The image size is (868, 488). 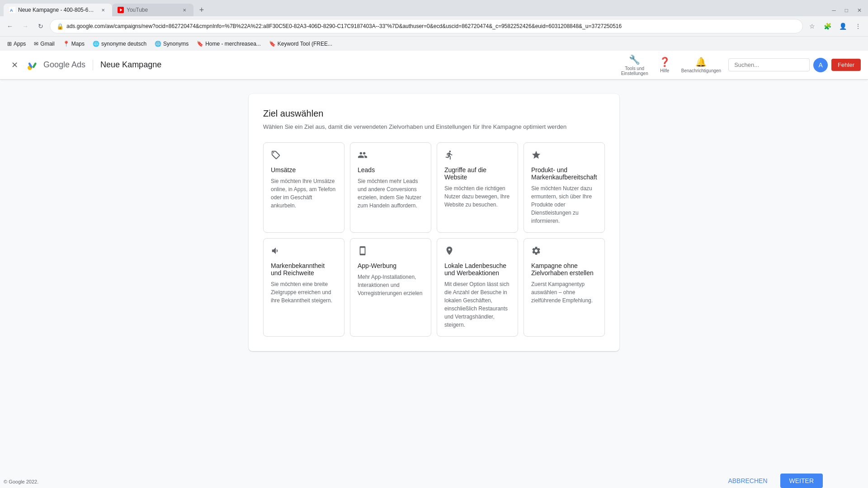 I want to click on tab1-close-button: ✕, so click(x=103, y=10).